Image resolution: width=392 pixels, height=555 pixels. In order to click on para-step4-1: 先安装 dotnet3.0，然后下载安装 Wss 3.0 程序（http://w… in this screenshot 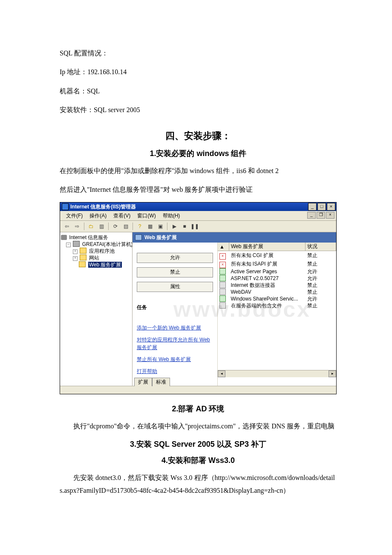, I will do `click(198, 484)`.